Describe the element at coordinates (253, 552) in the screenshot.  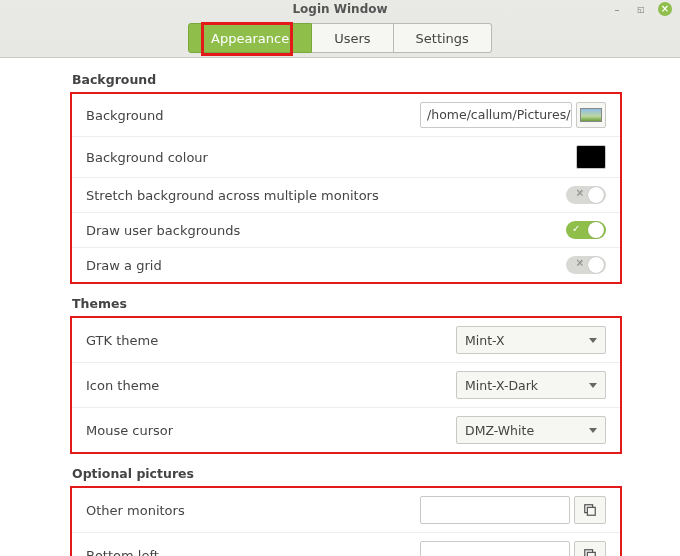
I see `label-bottom-left: Bottom left` at that location.